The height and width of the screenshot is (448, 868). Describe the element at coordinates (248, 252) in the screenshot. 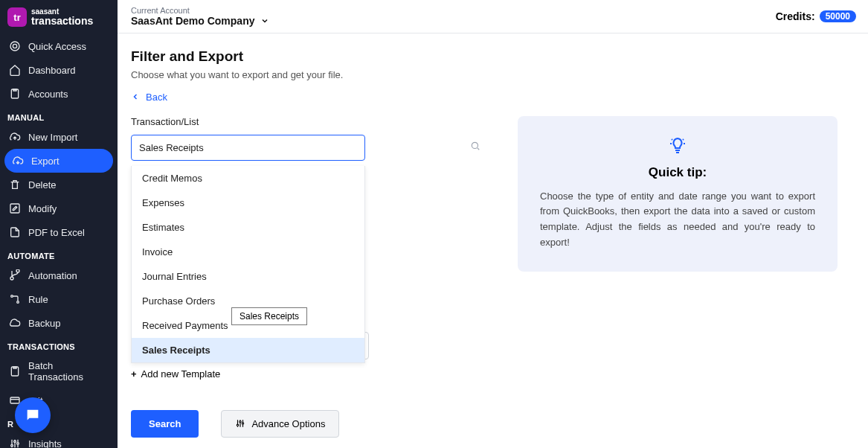

I see `dropdown-option: Invoice` at that location.